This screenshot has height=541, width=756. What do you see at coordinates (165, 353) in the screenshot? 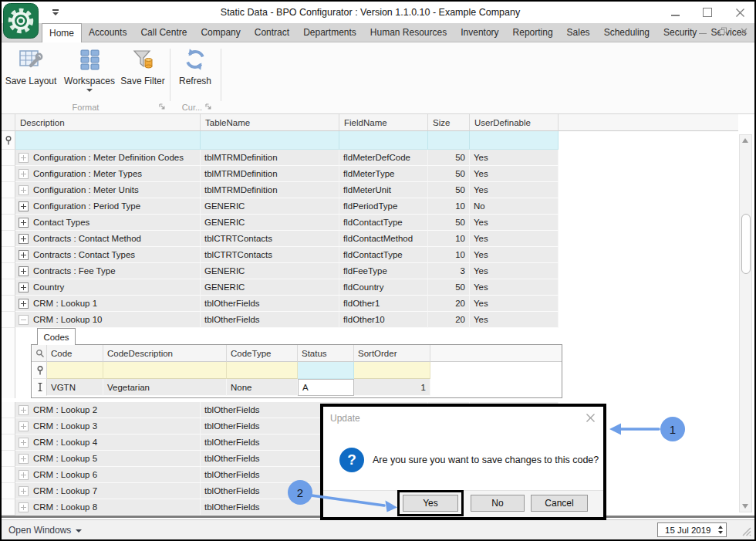
I see `subgrid-header-codedescription: CodeDescription` at bounding box center [165, 353].